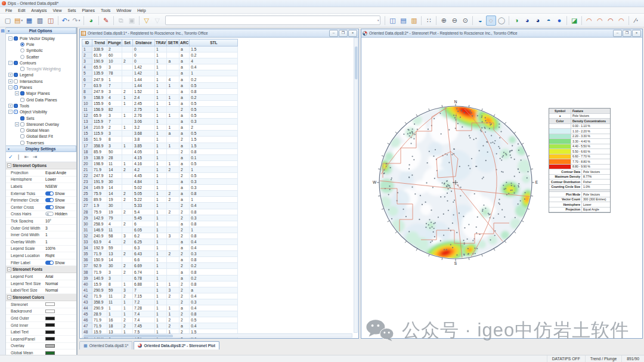 This screenshot has width=644, height=362. What do you see at coordinates (144, 128) in the screenshot?
I see `grid-cell: 3.2` at bounding box center [144, 128].